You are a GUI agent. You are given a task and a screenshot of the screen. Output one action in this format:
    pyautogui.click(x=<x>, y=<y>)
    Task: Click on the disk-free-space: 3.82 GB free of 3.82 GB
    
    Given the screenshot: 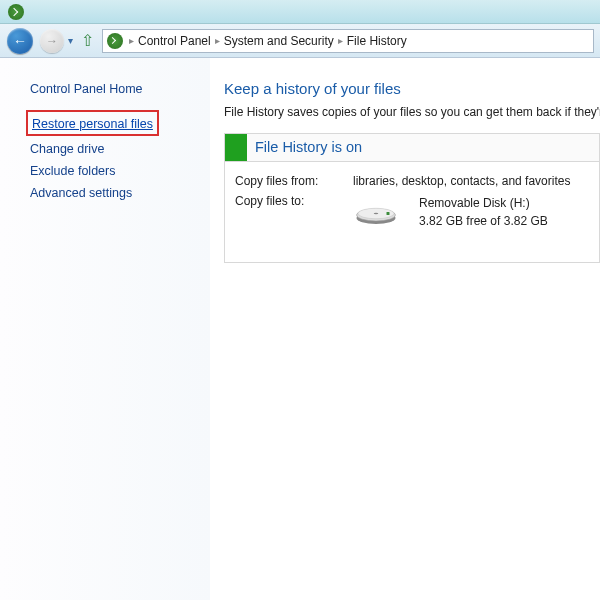 What is the action you would take?
    pyautogui.click(x=484, y=221)
    